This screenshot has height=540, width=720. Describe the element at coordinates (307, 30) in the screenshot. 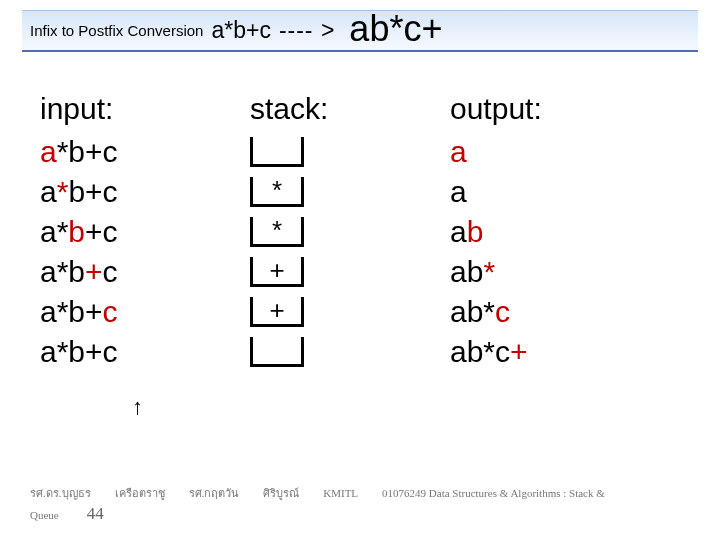

I see `title-arrow: ---- >` at that location.